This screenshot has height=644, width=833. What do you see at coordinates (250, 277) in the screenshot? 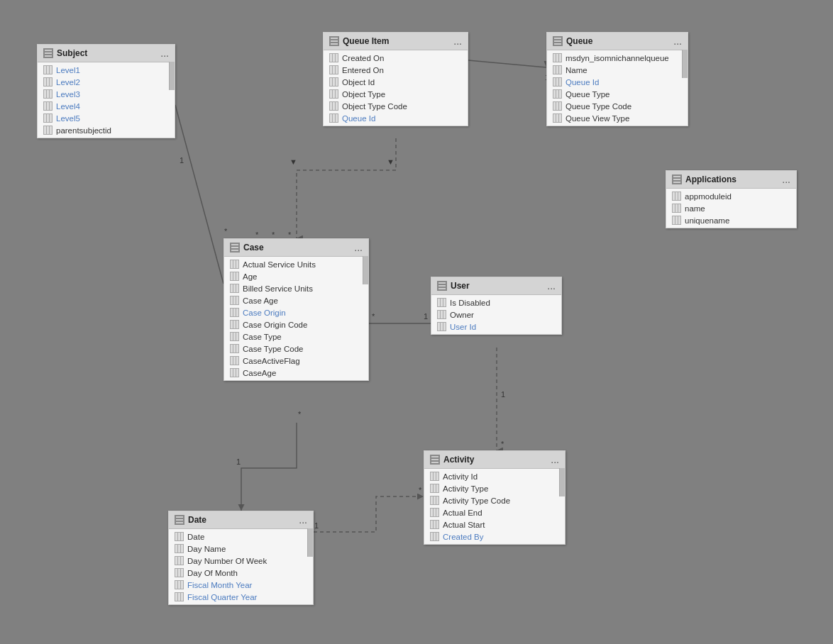
I see `field-label: Age` at bounding box center [250, 277].